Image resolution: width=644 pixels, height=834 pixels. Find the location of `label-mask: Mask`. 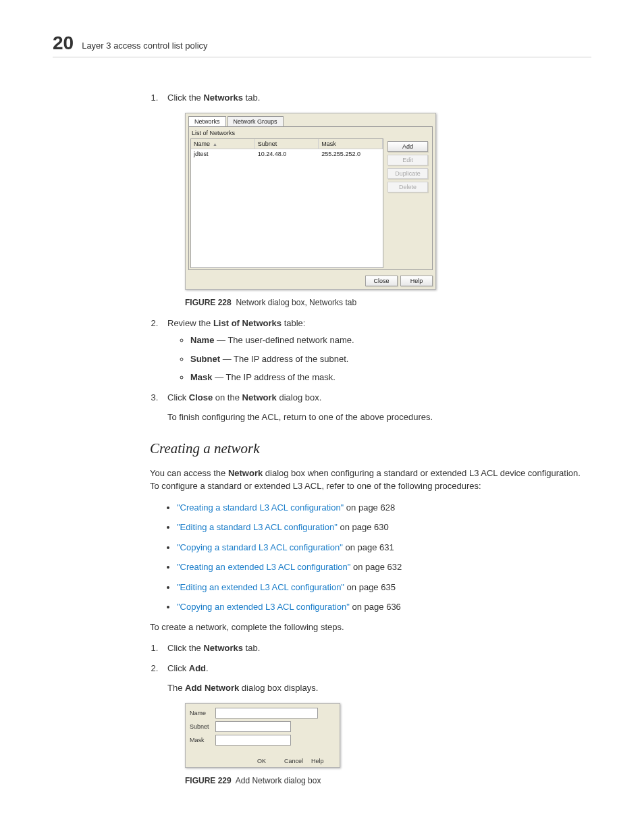

label-mask: Mask is located at coordinates (203, 740).